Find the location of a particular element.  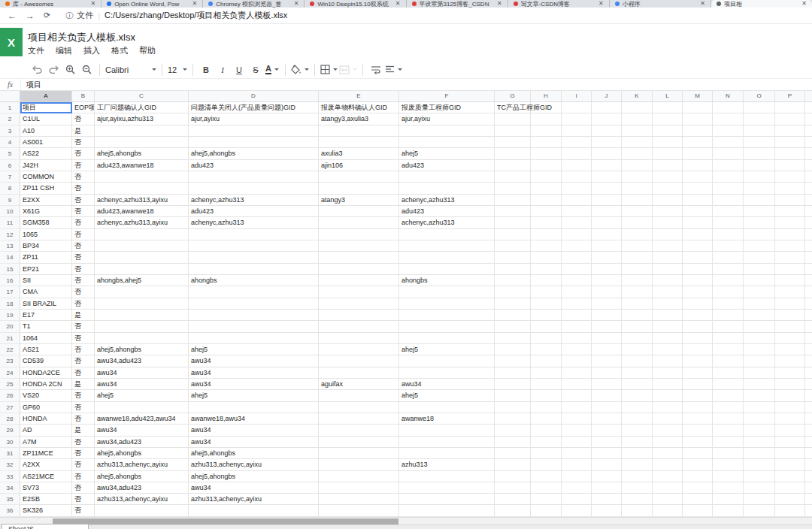

cell-O22 is located at coordinates (759, 350).